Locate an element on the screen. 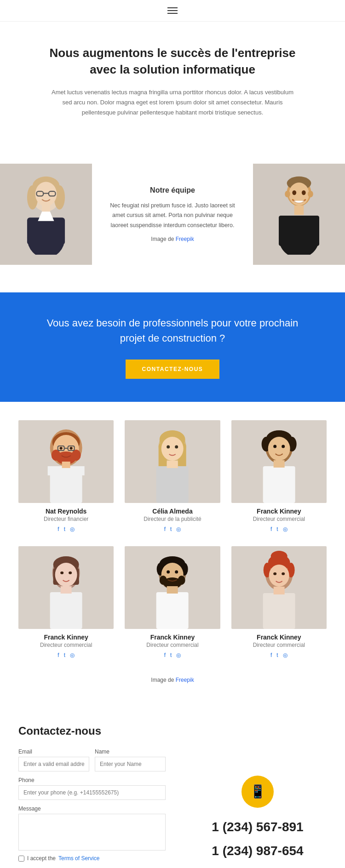 The image size is (345, 868). terms-of-service-link: Terms of Service is located at coordinates (79, 858).